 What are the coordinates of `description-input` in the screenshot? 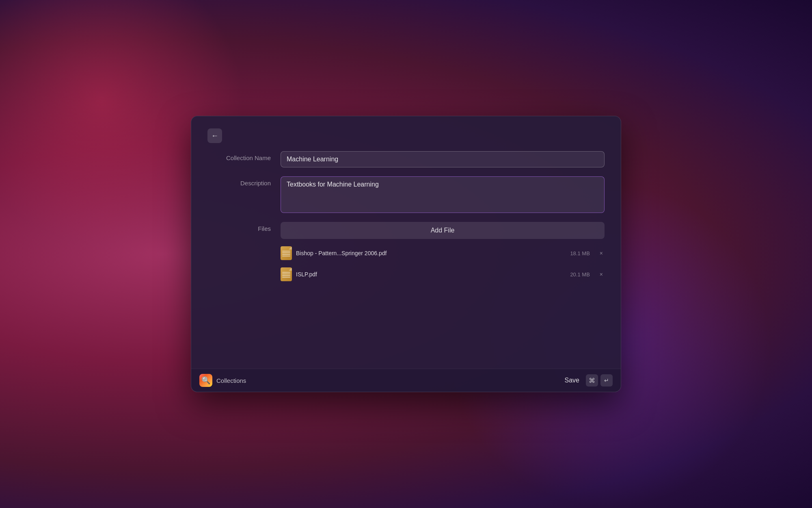 It's located at (443, 195).